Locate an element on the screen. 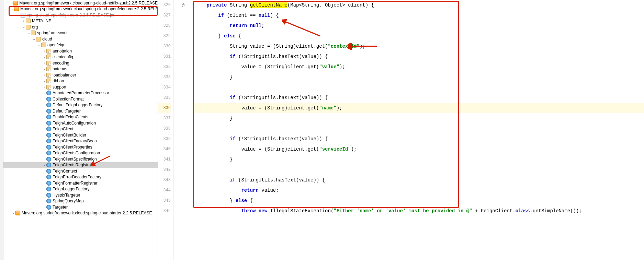 The width and height of the screenshot is (644, 260). token-plain: { is located at coordinates (250, 201).